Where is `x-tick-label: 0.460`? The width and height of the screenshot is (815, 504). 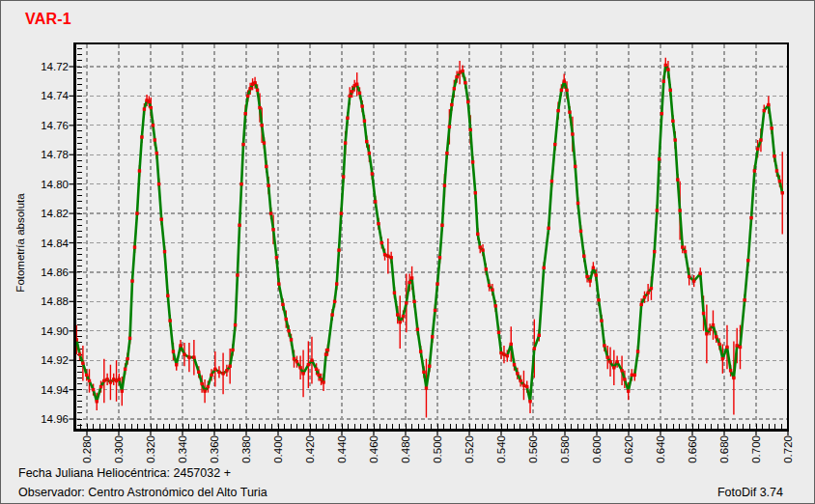
x-tick-label: 0.460 is located at coordinates (374, 452).